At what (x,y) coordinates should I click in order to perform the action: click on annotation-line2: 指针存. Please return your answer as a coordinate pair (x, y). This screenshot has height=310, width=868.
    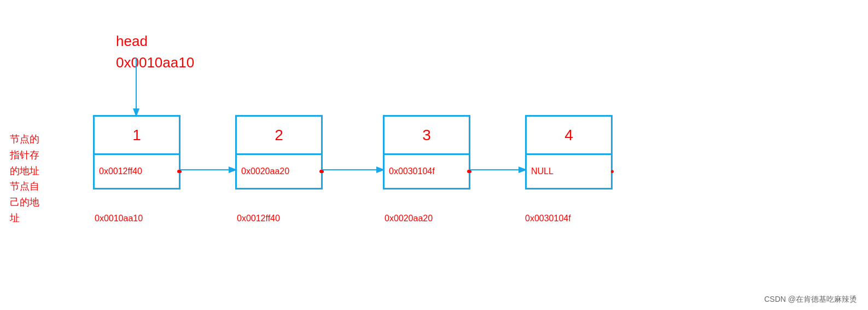
    Looking at the image, I should click on (32, 156).